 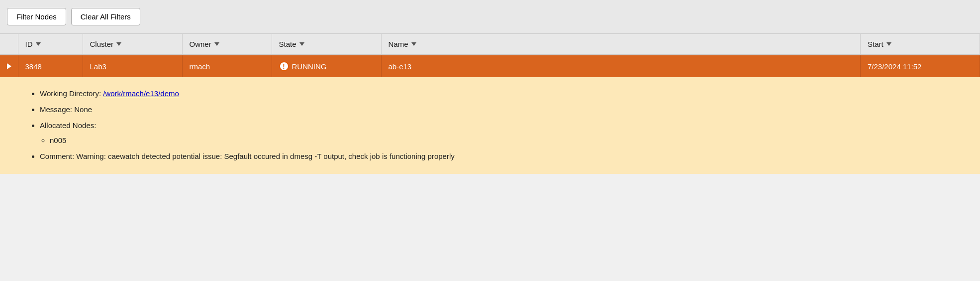 I want to click on row-owner-cell: rmach, so click(x=227, y=66).